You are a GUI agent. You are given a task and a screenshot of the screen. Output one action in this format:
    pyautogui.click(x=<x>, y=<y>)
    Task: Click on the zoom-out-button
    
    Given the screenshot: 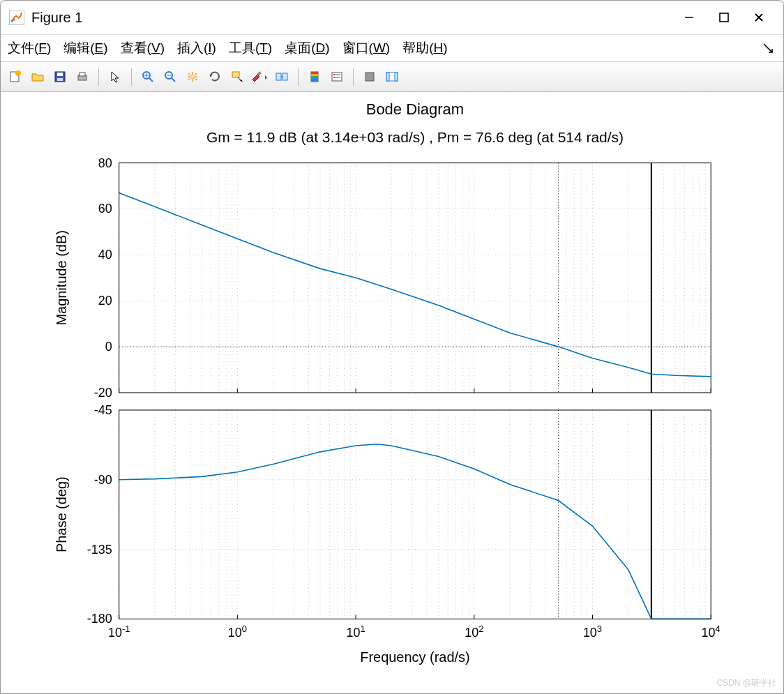 What is the action you would take?
    pyautogui.click(x=170, y=77)
    